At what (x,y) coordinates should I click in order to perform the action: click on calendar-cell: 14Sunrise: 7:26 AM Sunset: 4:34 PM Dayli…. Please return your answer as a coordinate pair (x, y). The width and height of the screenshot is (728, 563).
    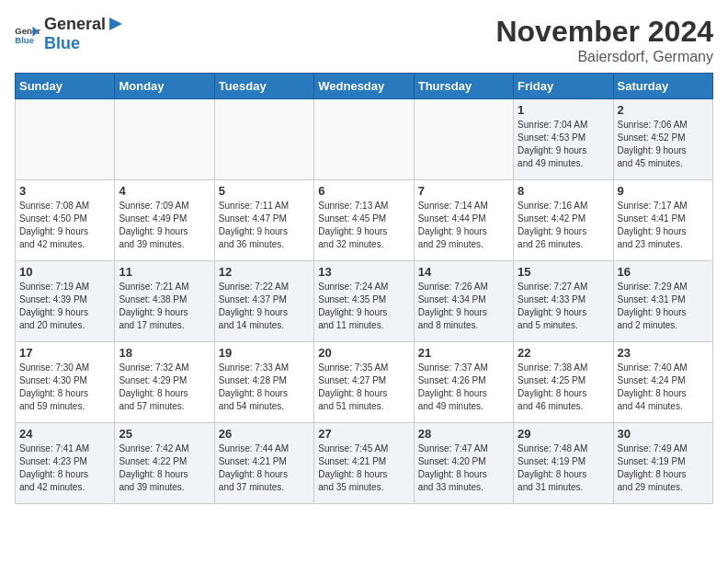
    Looking at the image, I should click on (463, 302).